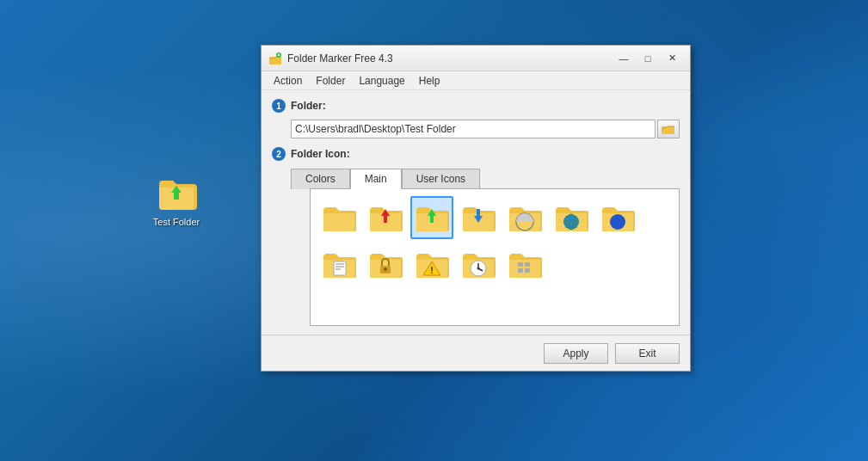 The height and width of the screenshot is (461, 868). I want to click on apply-button: Apply, so click(576, 353).